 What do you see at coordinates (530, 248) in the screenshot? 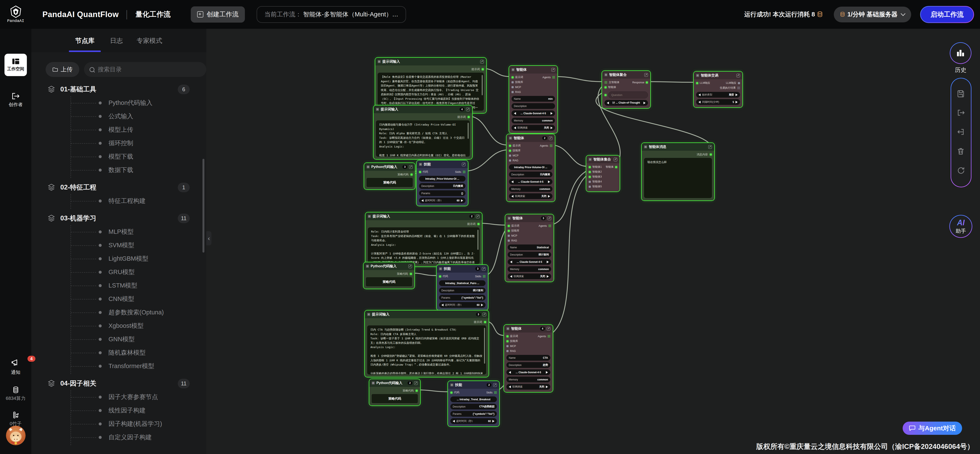
I see `agent-node: 智能体3提示词Agents技能库MCPRAGNameStatisticalDes…` at bounding box center [530, 248].